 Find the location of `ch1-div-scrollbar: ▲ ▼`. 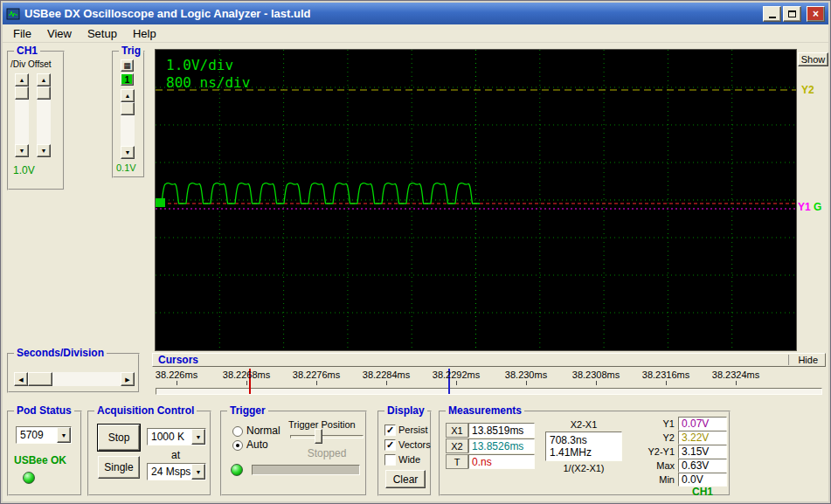

ch1-div-scrollbar: ▲ ▼ is located at coordinates (22, 115).